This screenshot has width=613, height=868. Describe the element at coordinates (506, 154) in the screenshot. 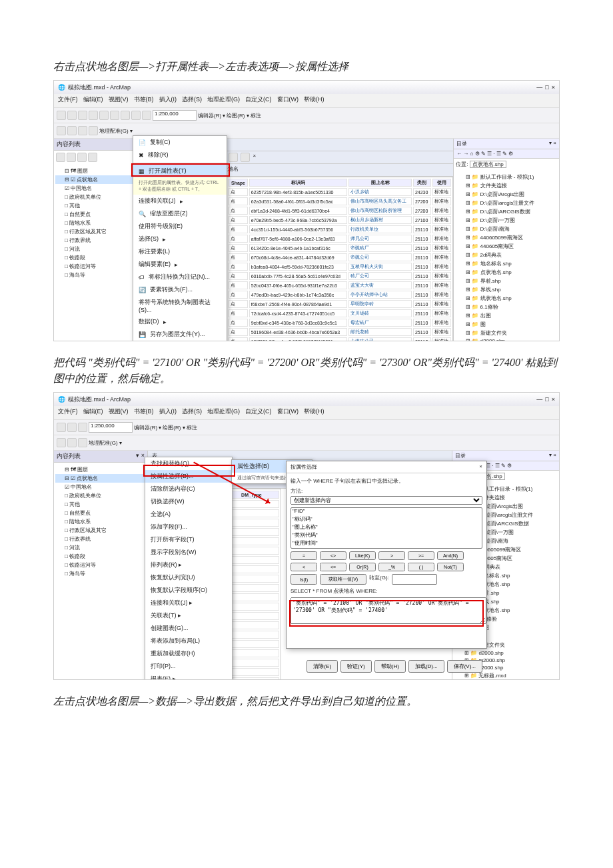

I see `catalog-toolbar: ← → ⌂ ⚙ ✎ ☰ · ☰ ✎ ⚙` at that location.